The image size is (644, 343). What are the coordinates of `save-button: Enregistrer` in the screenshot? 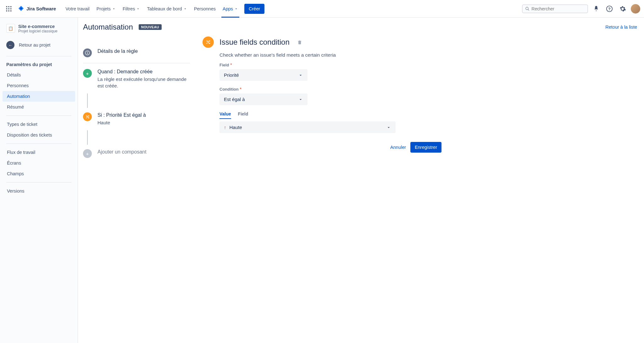 It's located at (426, 147).